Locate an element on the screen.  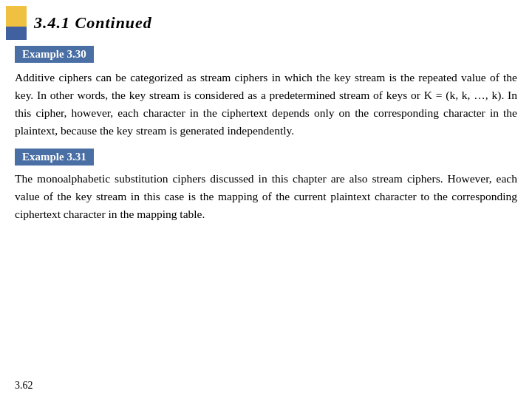
example-331-text: The monoalphabetic substitution ciphers … is located at coordinates (266, 197).